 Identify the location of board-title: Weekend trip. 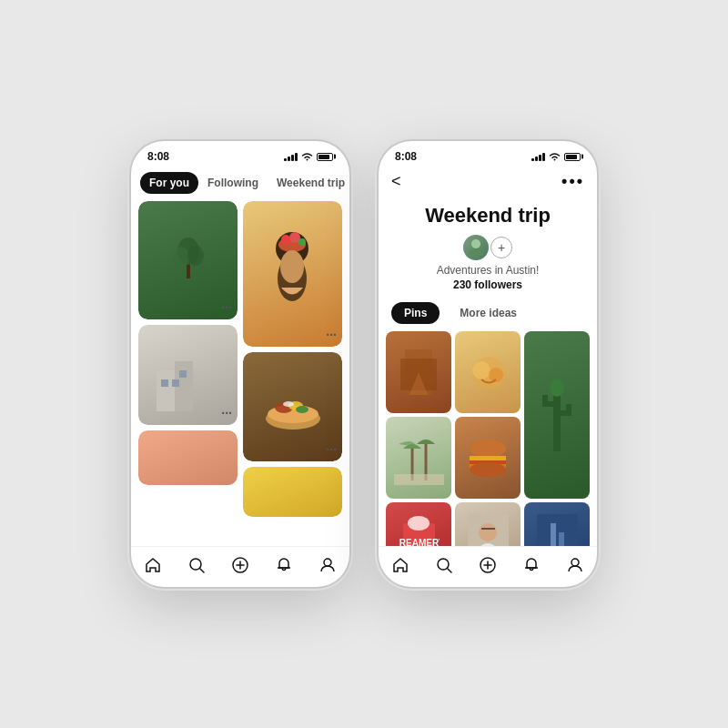
(488, 216).